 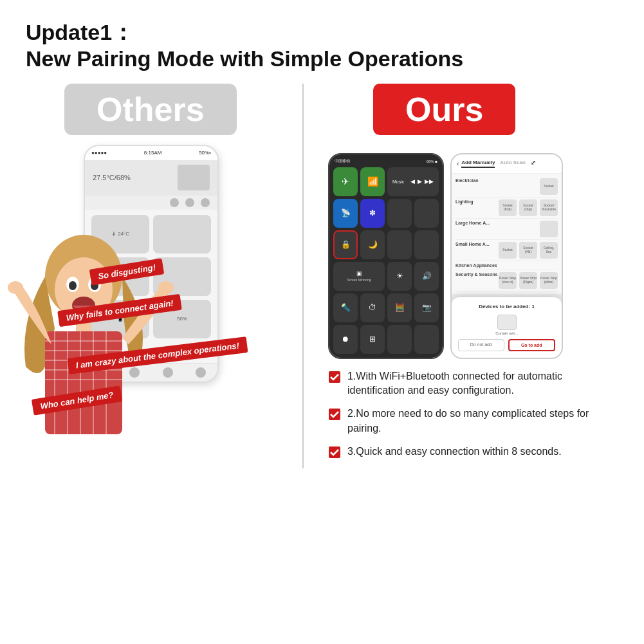 I want to click on cat-row-large: Large Home A..., so click(x=507, y=229).